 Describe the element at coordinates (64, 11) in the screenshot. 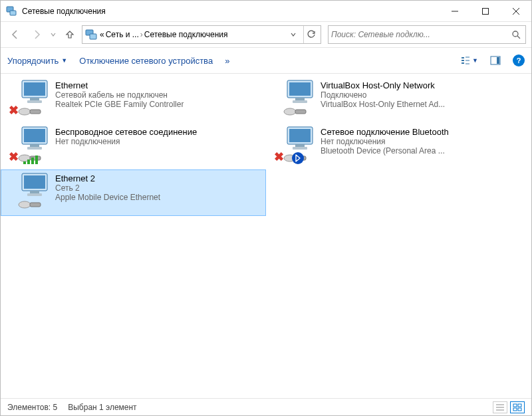

I see `window-title: Сетевые подключения` at that location.